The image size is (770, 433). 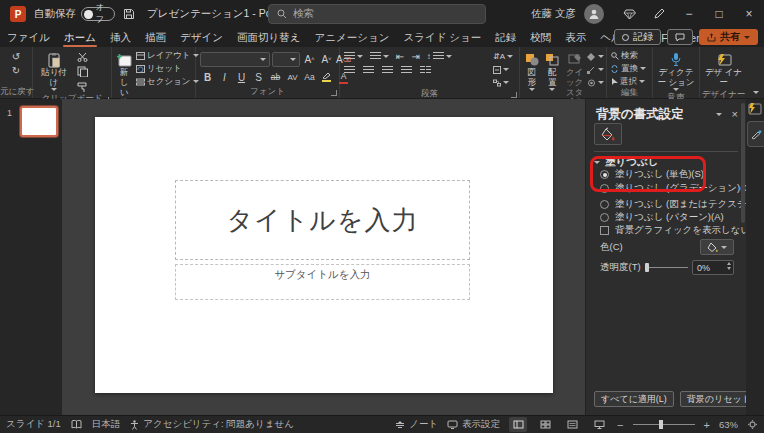 I want to click on tab-view: 表示, so click(x=576, y=38).